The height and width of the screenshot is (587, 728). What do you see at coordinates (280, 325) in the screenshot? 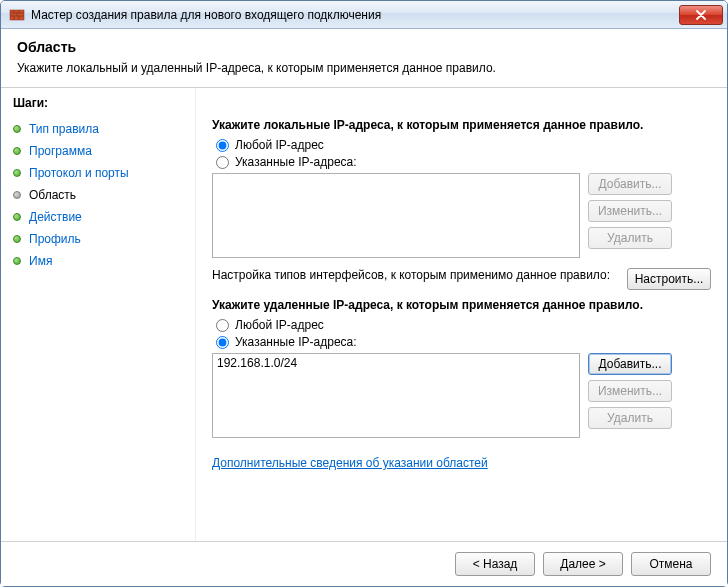
I see `remote-any-label: Любой IP-адрес` at bounding box center [280, 325].